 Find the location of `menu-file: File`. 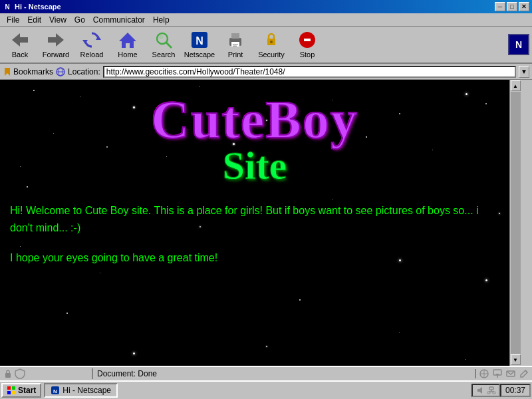

menu-file: File is located at coordinates (13, 20).